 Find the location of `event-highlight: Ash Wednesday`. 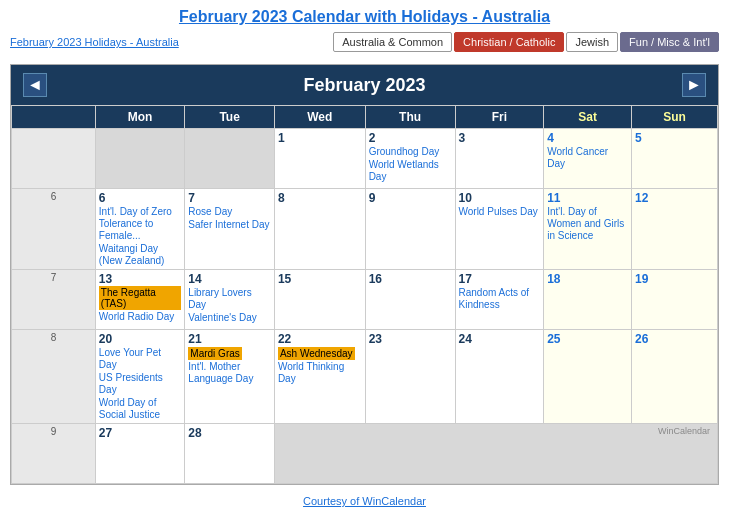

event-highlight: Ash Wednesday is located at coordinates (320, 353).